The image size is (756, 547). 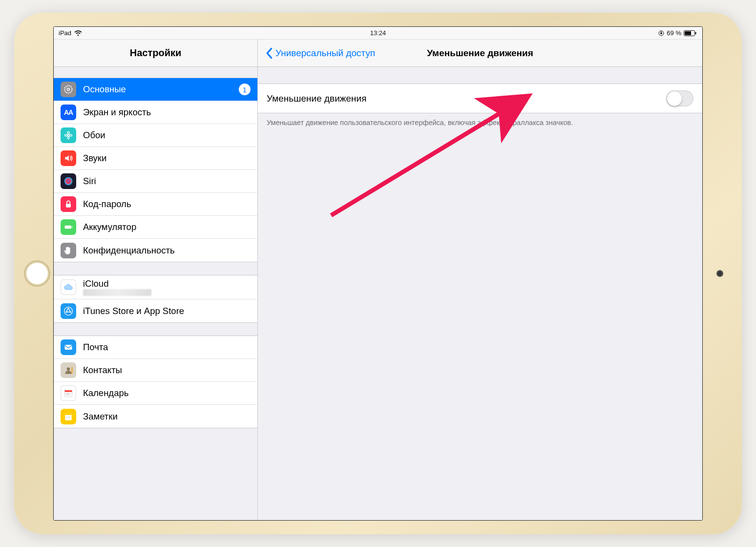 I want to click on sidebar-item-label: Заметки, so click(x=167, y=417).